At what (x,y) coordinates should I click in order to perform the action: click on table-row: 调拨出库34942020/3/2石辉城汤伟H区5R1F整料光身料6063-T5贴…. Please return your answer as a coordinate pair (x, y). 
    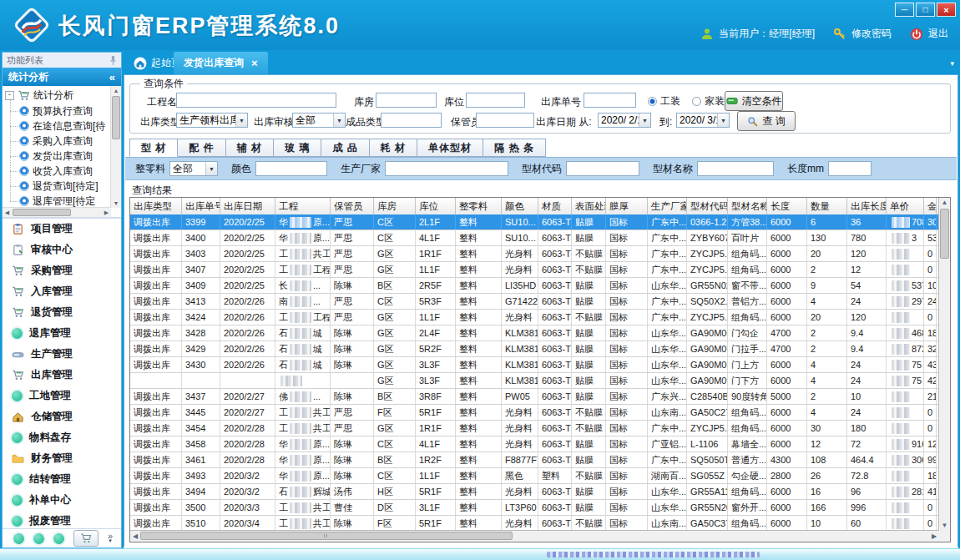
    Looking at the image, I should click on (534, 492).